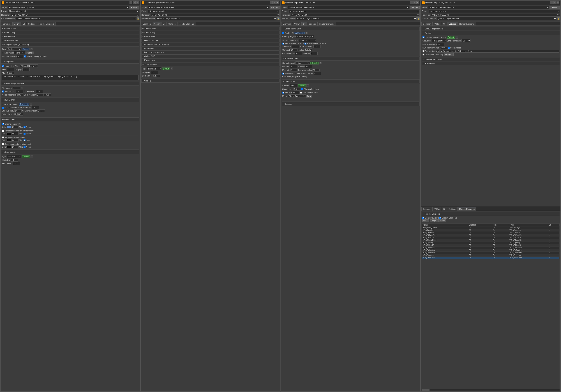 The width and height of the screenshot is (561, 392). I want to click on reflective-gi-cb, so click(305, 43).